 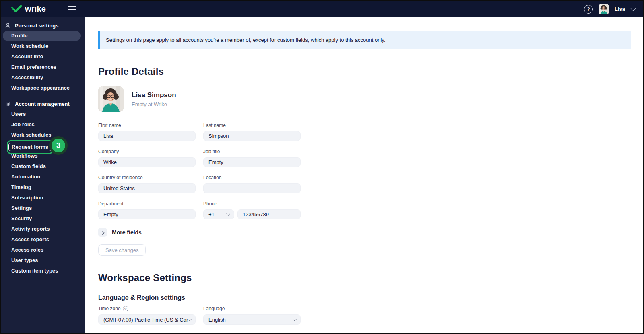 I want to click on field-language: Language English, so click(x=252, y=315).